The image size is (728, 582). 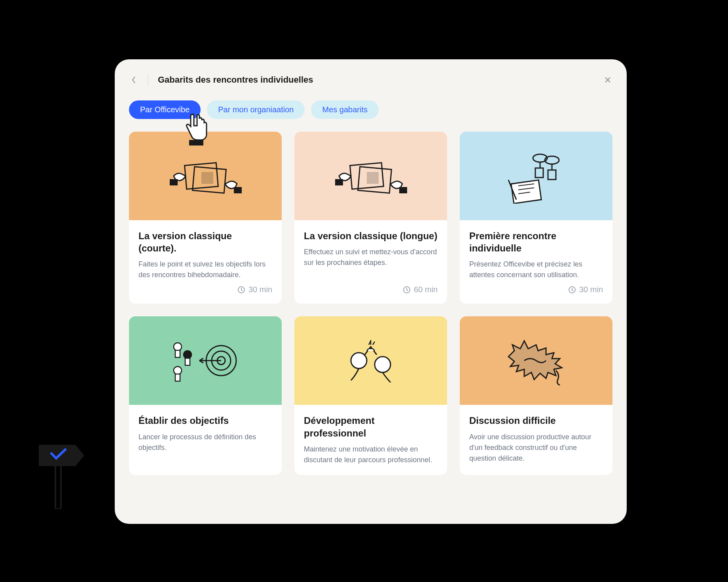 I want to click on template-card: La version classique (longue) Effectuez …, so click(x=371, y=217).